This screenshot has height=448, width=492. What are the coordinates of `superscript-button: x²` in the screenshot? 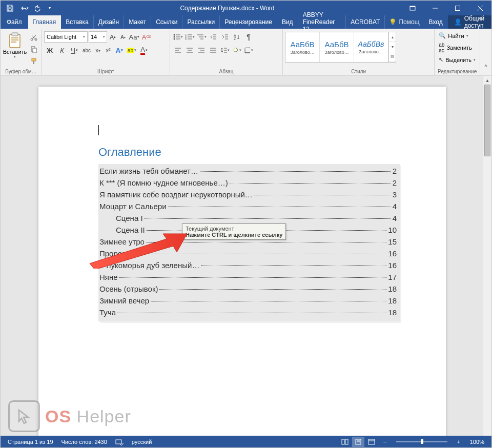 It's located at (108, 50).